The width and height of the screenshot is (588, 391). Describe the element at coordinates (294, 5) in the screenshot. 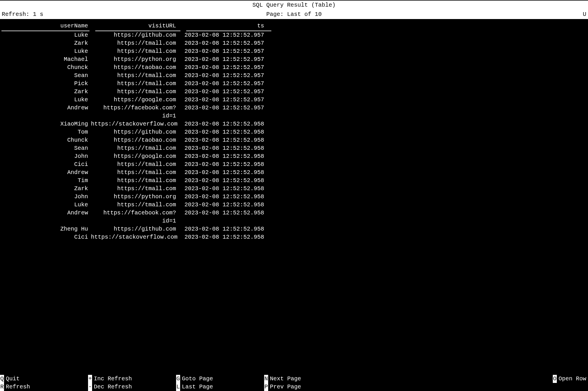

I see `title-text: SQL Query Result (Table)` at that location.